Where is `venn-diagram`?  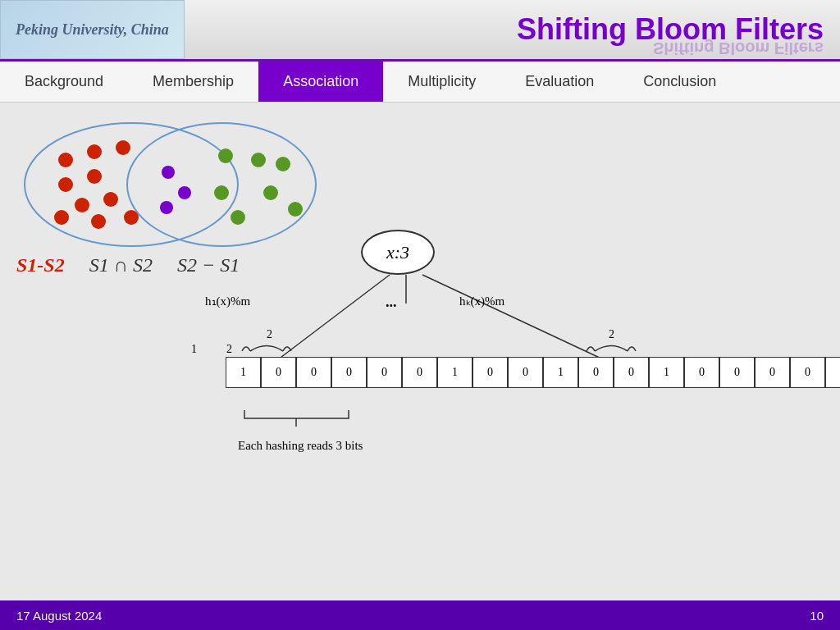
venn-diagram is located at coordinates (172, 180).